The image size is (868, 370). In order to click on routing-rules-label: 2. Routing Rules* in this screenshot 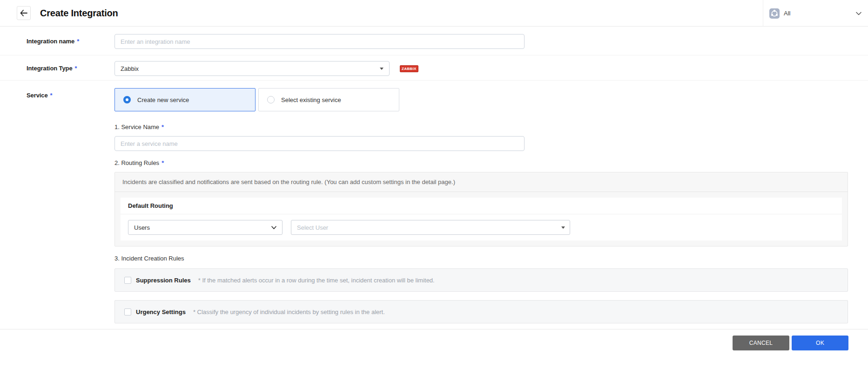, I will do `click(481, 163)`.